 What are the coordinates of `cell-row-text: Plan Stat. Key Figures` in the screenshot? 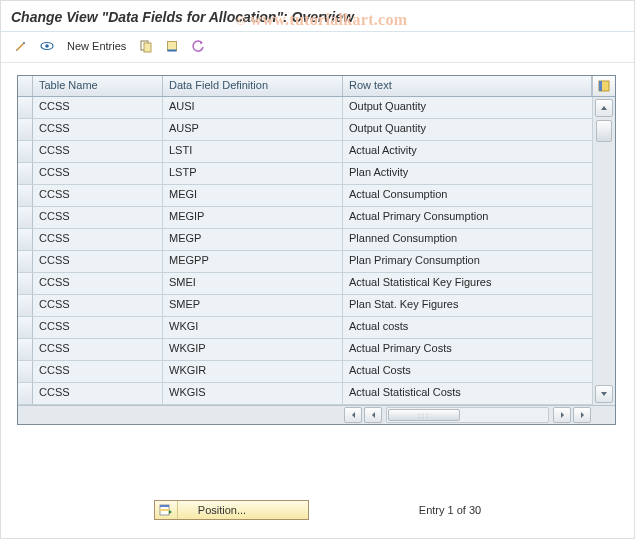 It's located at (468, 306).